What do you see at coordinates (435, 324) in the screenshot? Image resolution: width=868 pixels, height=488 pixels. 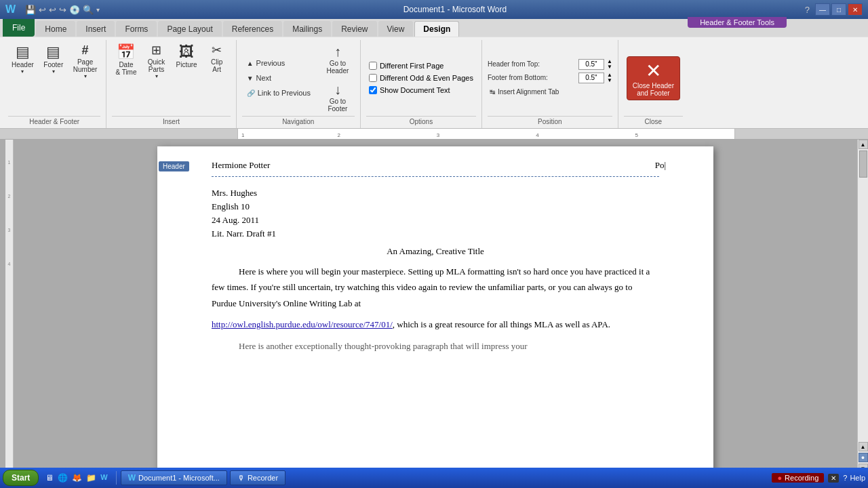 I see `body-paragraph-2: http://owl.english.purdue.edu/owl/resour…` at bounding box center [435, 324].